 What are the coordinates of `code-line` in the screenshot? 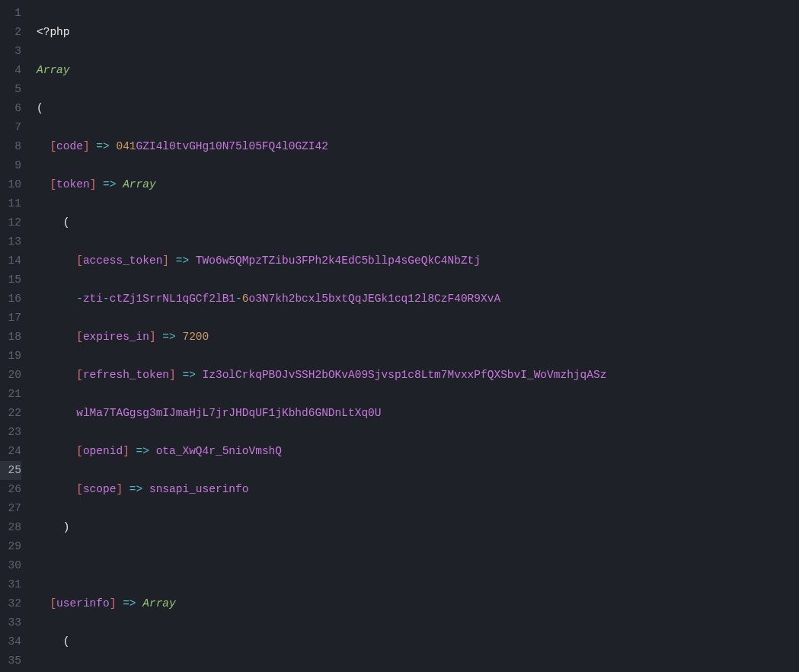 It's located at (417, 565).